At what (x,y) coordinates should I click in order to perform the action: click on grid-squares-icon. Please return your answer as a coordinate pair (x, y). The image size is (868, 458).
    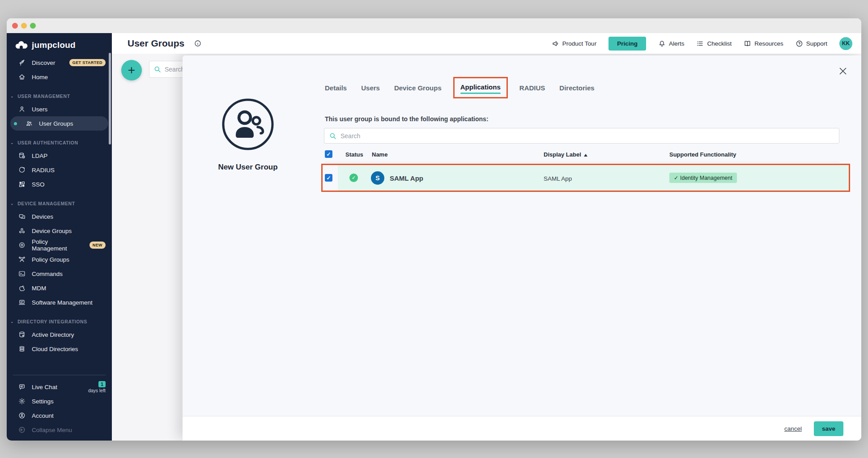
    Looking at the image, I should click on (22, 184).